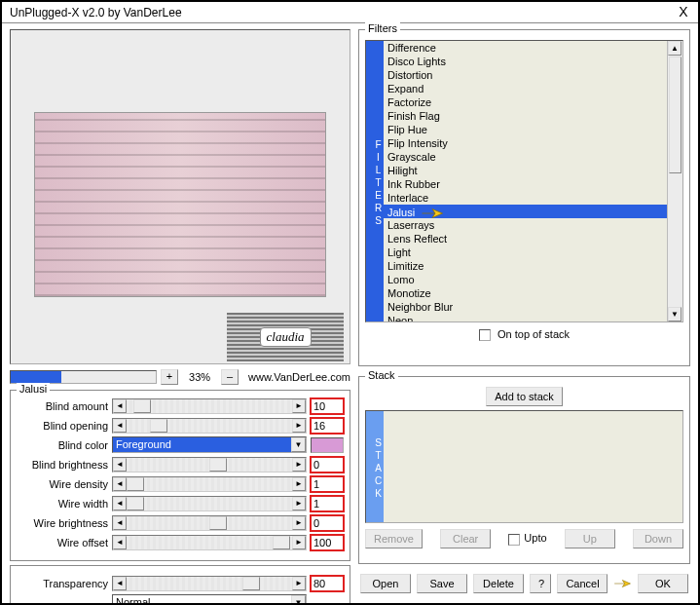 This screenshot has height=605, width=700. What do you see at coordinates (375, 181) in the screenshot?
I see `filters-tab: FILTERS` at bounding box center [375, 181].